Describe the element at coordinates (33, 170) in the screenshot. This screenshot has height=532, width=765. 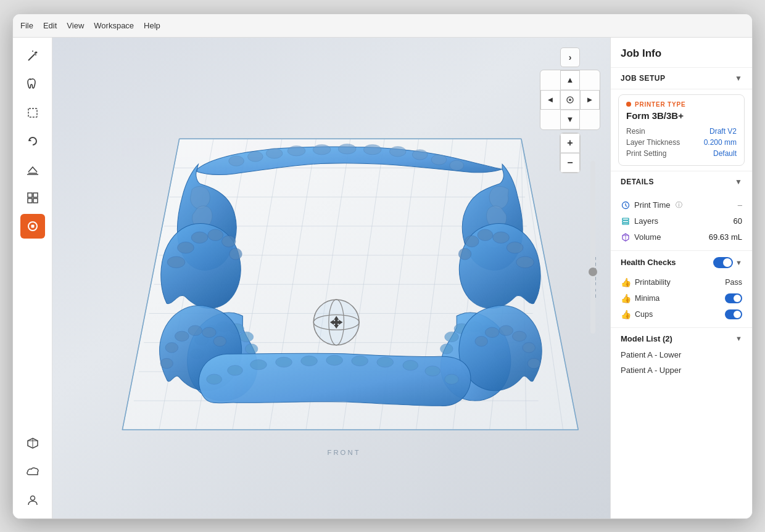
I see `platform-icon` at that location.